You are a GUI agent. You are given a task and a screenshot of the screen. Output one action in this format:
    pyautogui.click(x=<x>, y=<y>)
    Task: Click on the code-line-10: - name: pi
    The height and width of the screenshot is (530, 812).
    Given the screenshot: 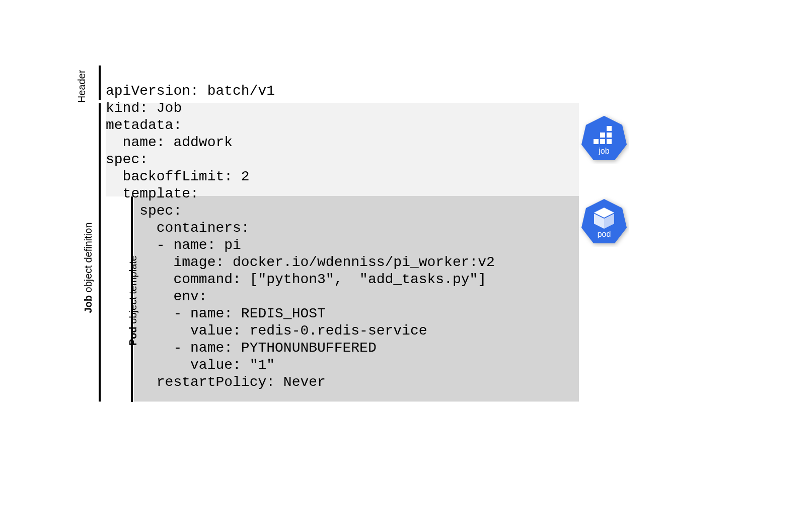 What is the action you would take?
    pyautogui.click(x=173, y=245)
    